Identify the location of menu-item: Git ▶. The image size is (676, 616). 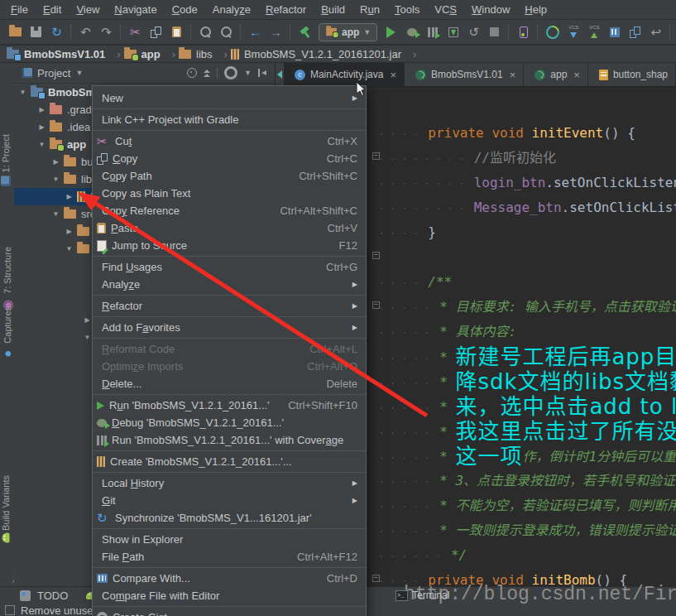
(229, 500).